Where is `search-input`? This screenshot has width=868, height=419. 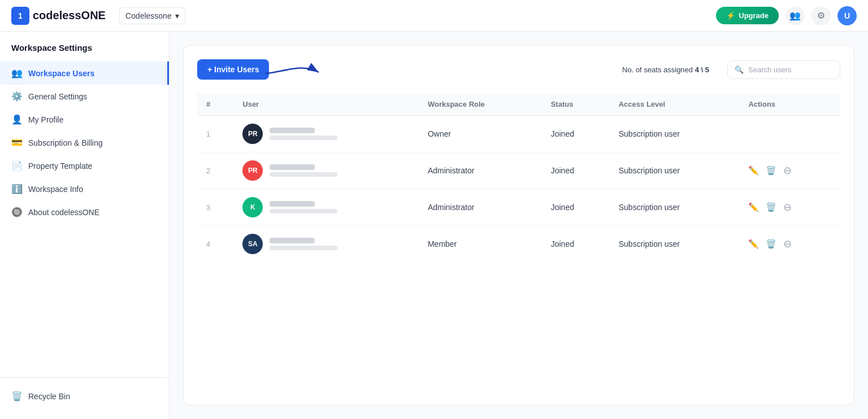
search-input is located at coordinates (791, 70).